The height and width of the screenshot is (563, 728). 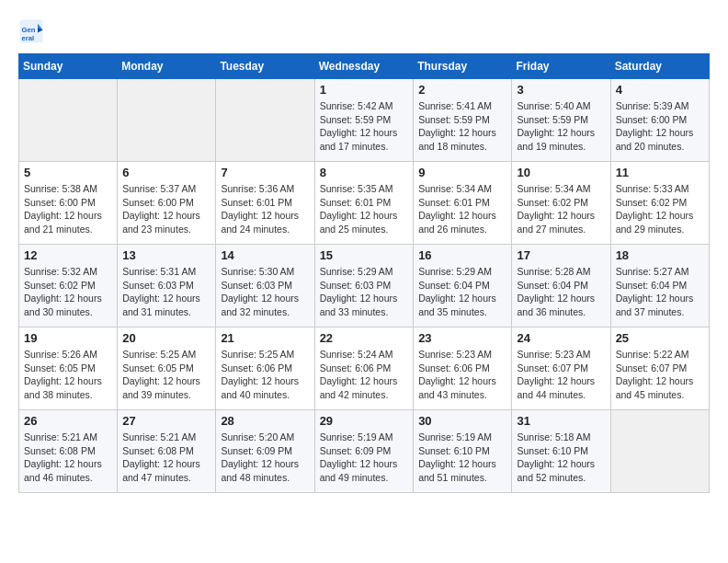 What do you see at coordinates (364, 369) in the screenshot?
I see `week-row-4: 19Sunrise: 5:26 AM Sunset: 6:05 PM Dayli…` at bounding box center [364, 369].